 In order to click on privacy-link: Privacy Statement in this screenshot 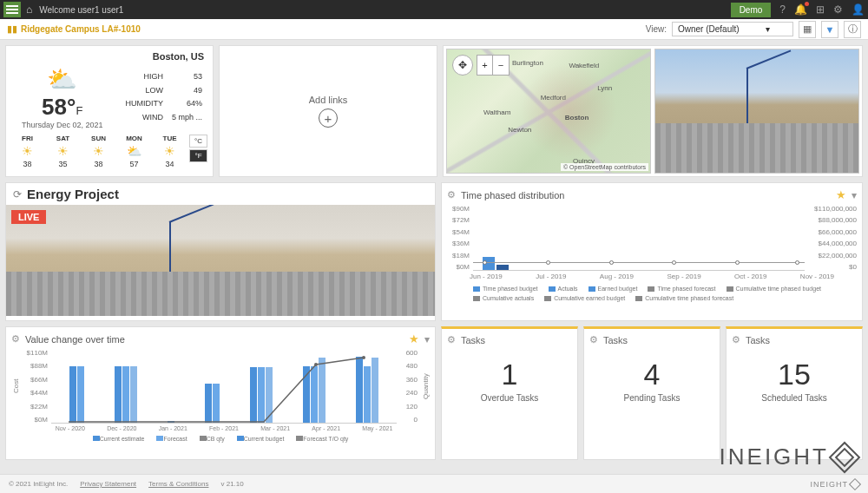, I will do `click(108, 484)`.